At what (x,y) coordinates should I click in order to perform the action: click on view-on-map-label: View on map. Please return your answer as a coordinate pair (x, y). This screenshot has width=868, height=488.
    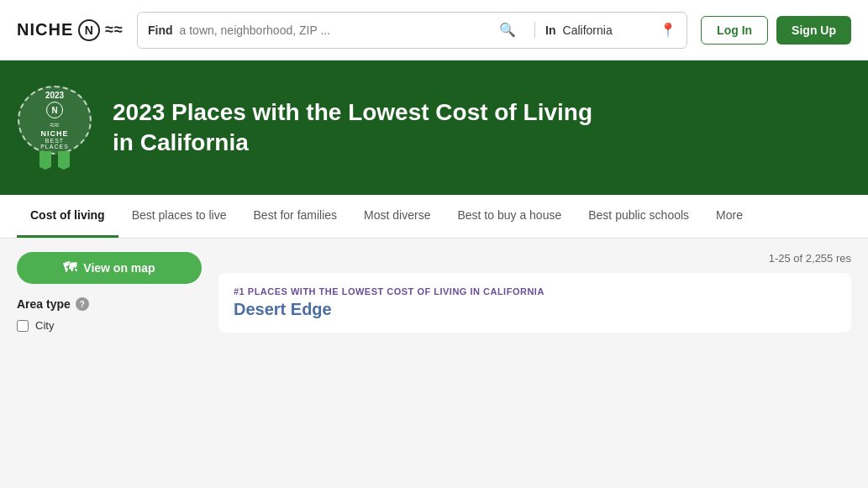
    Looking at the image, I should click on (119, 268).